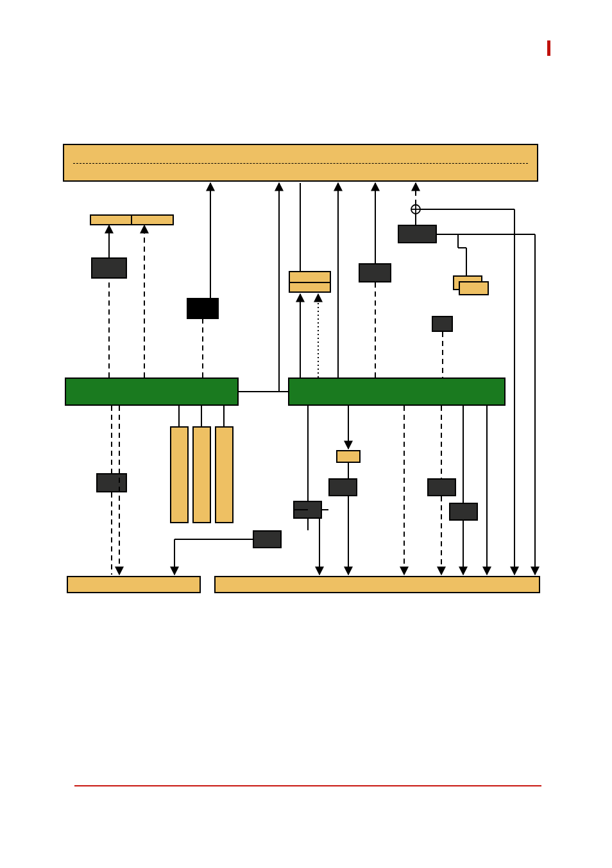 This screenshot has height=868, width=612. Describe the element at coordinates (348, 456) in the screenshot. I see `tiny-gold` at that location.